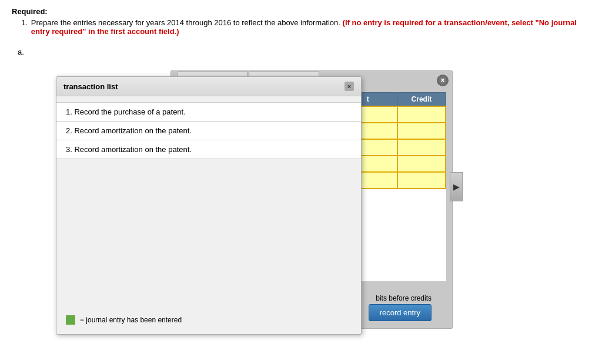  What do you see at coordinates (422, 100) in the screenshot?
I see `col-header-credit: Credit` at bounding box center [422, 100].